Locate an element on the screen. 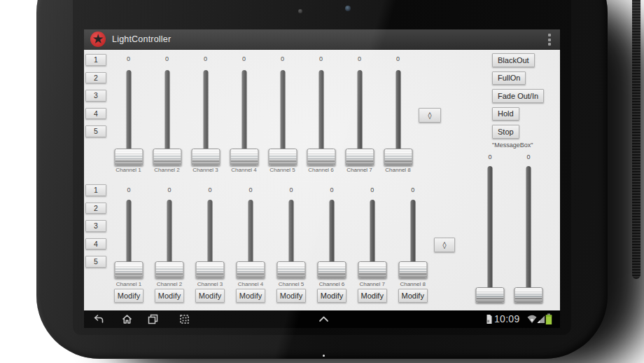  speaker-grille-right is located at coordinates (636, 139).